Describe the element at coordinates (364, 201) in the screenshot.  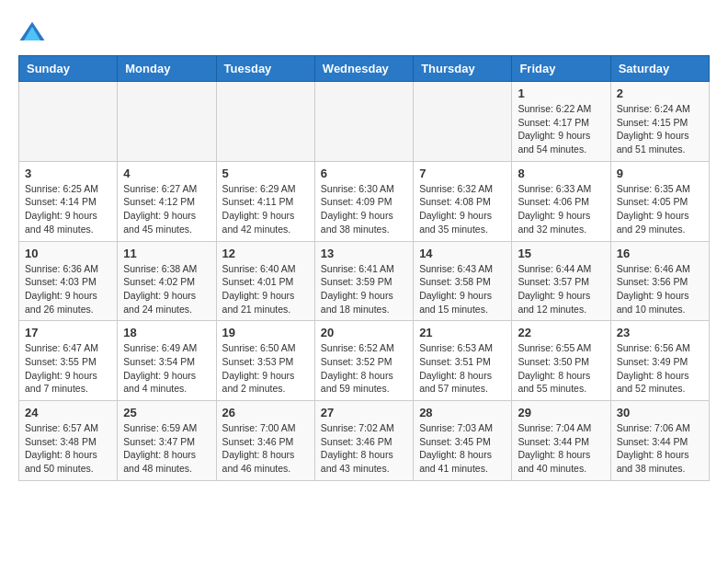
I see `calendar-cell: 6Sunrise: 6:30 AM Sunset: 4:09 PM Daylig…` at that location.